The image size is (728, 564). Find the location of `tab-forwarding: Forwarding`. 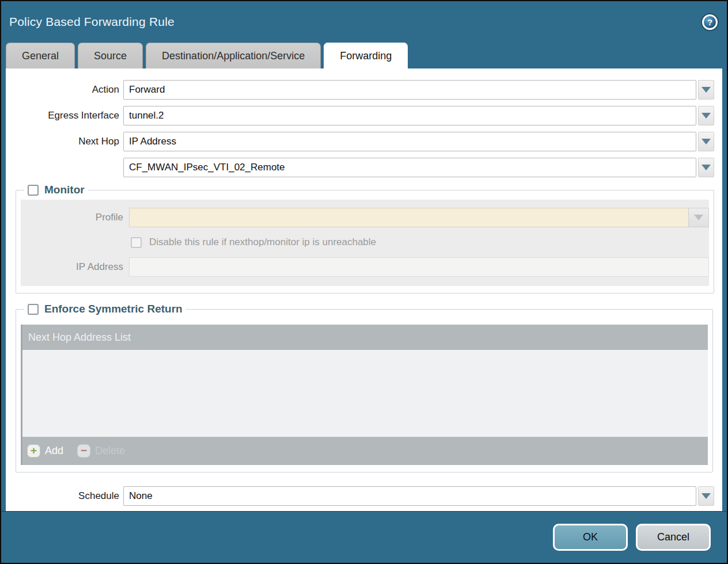

tab-forwarding: Forwarding is located at coordinates (366, 55).